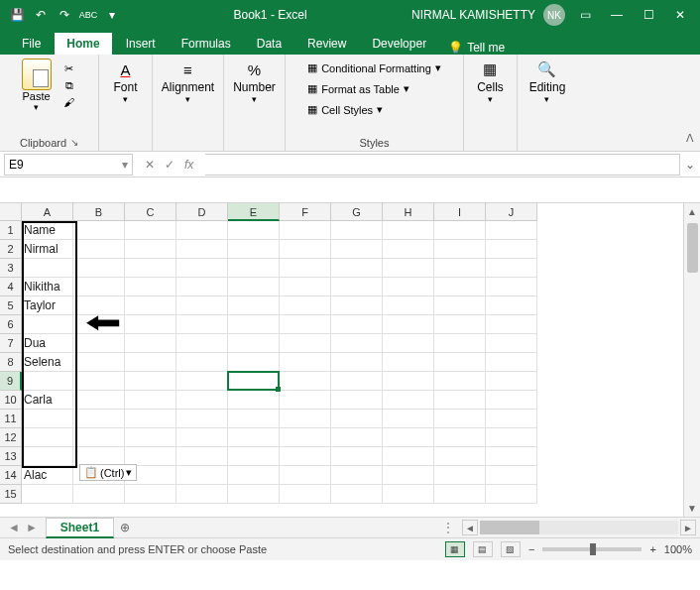 Image resolution: width=700 pixels, height=590 pixels. I want to click on cell-I11, so click(460, 418).